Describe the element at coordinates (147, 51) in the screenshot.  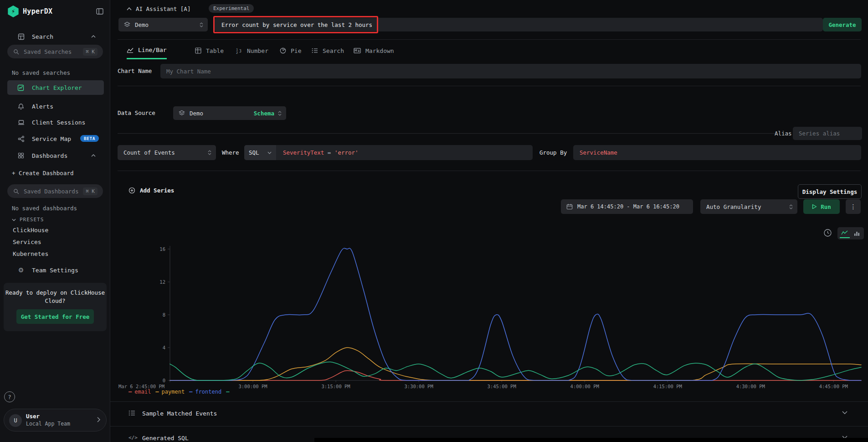
I see `tab-line-bar: Line/Bar` at that location.